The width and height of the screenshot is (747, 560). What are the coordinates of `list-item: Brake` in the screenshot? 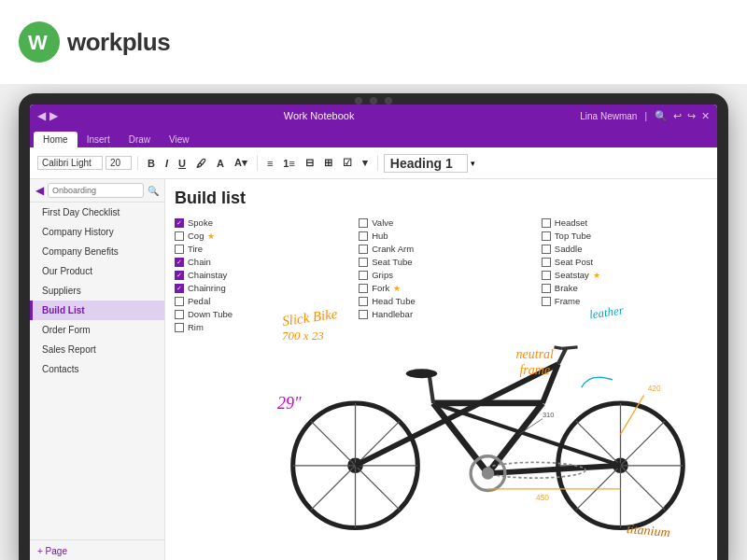 It's located at (625, 287).